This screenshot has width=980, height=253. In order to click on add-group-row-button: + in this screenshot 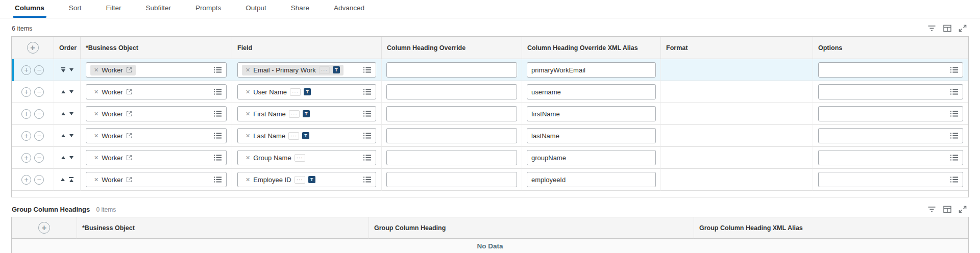, I will do `click(44, 227)`.